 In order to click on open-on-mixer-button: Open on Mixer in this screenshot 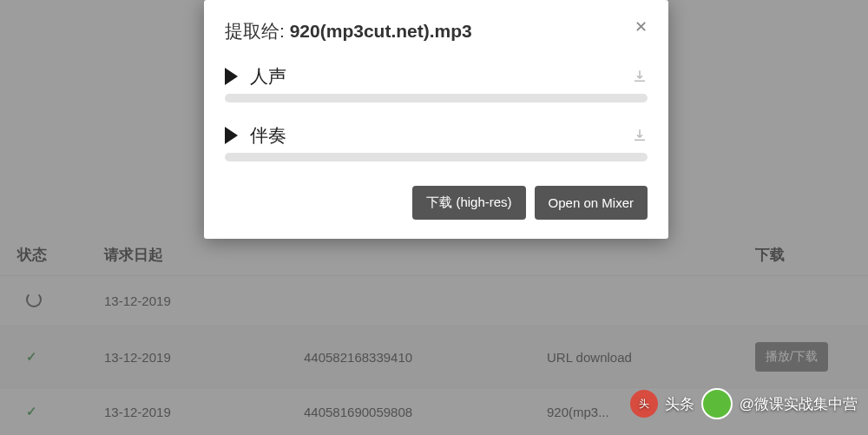, I will do `click(591, 203)`.